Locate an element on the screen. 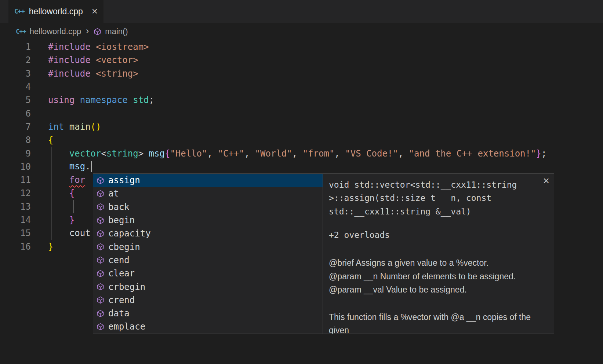  close-icon: × is located at coordinates (546, 181).